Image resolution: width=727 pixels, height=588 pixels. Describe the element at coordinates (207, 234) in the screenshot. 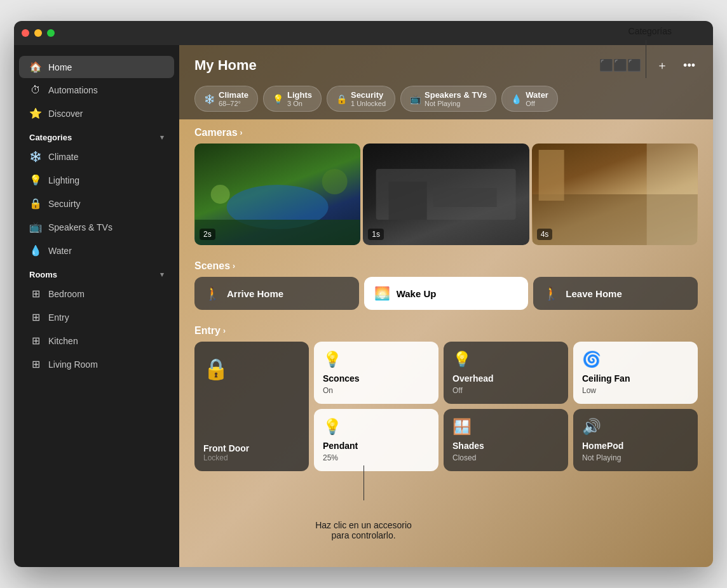

I see `camera-pool-timer: 2s` at that location.